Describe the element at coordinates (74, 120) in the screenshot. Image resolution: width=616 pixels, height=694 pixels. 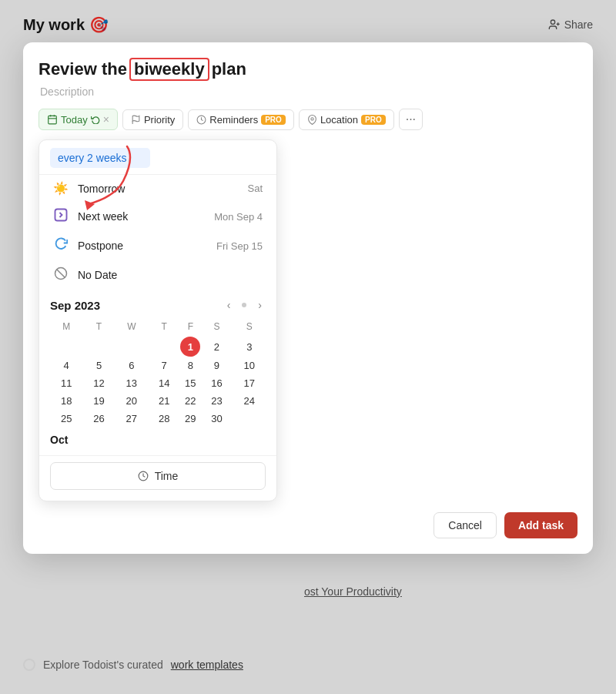
I see `today-label: Today` at that location.